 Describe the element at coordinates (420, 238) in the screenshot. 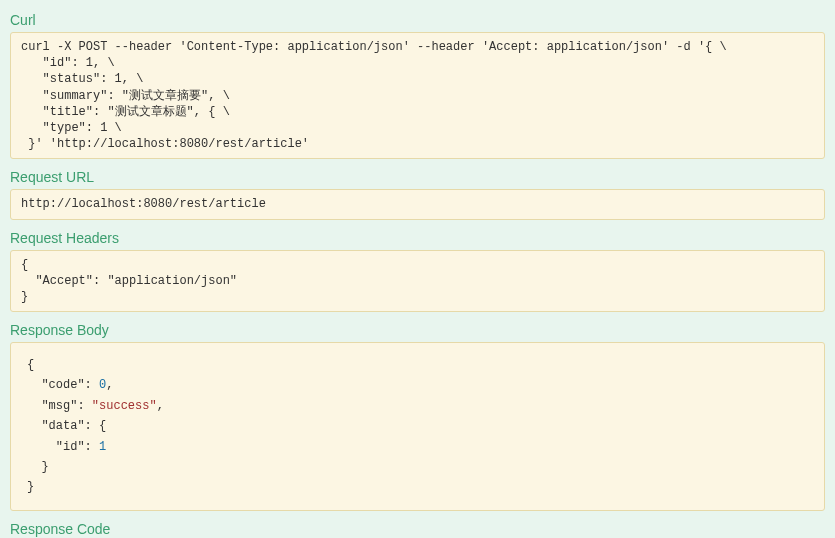

I see `request-headers-heading: Request Headers` at that location.